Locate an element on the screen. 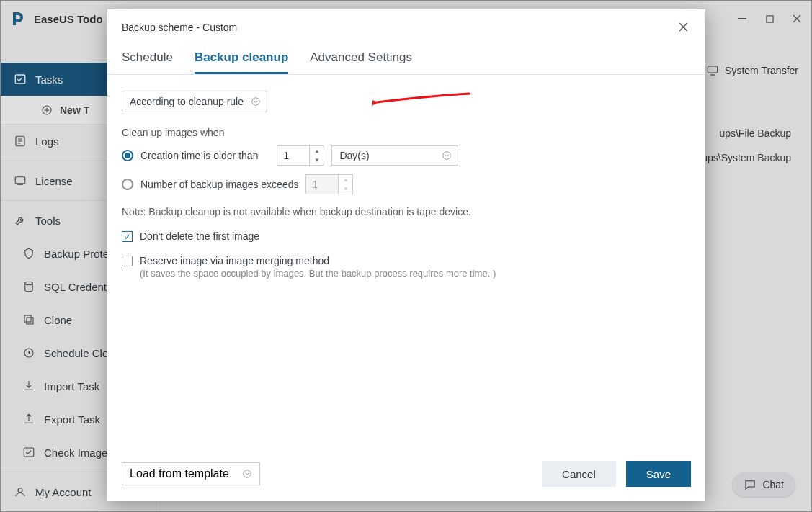  radio-number-label: Number of backup images exceeds is located at coordinates (219, 184).